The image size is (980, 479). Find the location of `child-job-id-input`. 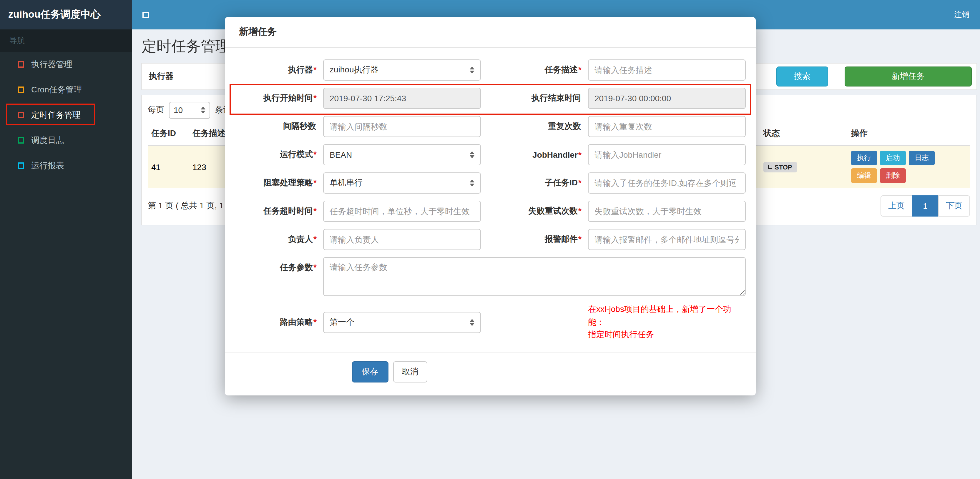

child-job-id-input is located at coordinates (667, 183).